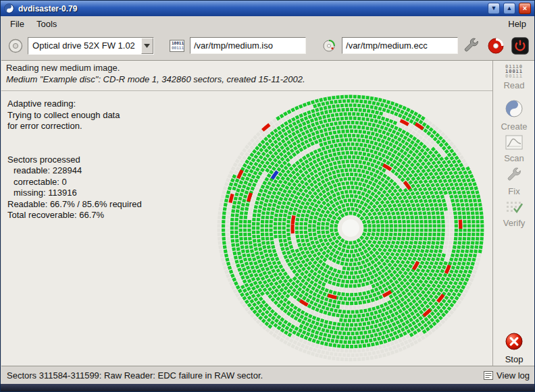  Describe the element at coordinates (18, 24) in the screenshot. I see `menu-file: File` at that location.